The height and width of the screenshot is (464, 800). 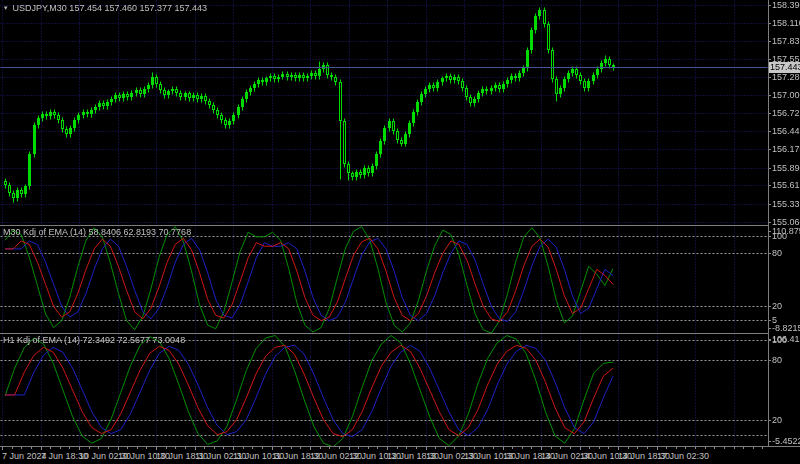 I want to click on time-axis-label: 17 Jun 02:30, so click(x=683, y=456).